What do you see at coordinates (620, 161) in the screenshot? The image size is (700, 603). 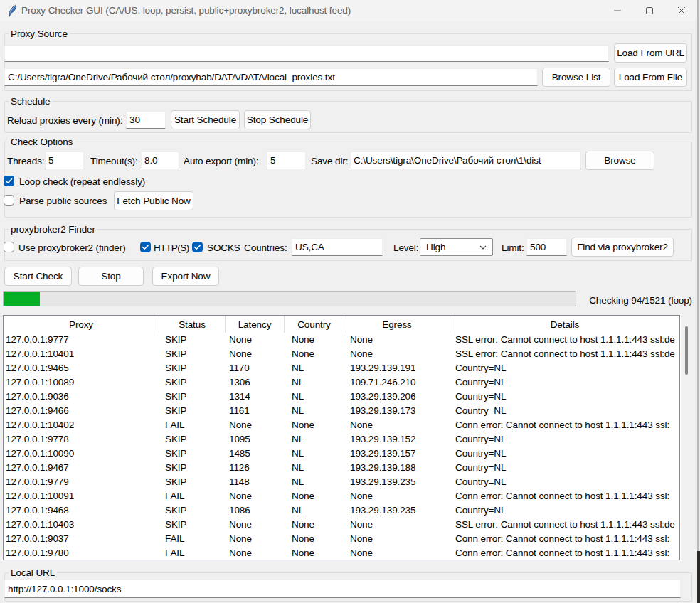 I see `browse-button: Browse` at bounding box center [620, 161].